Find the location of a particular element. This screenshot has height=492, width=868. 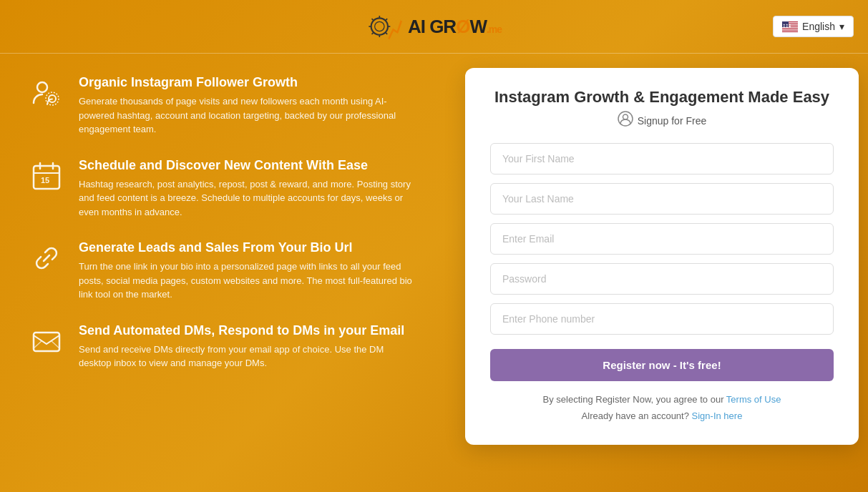

password-input is located at coordinates (662, 279).